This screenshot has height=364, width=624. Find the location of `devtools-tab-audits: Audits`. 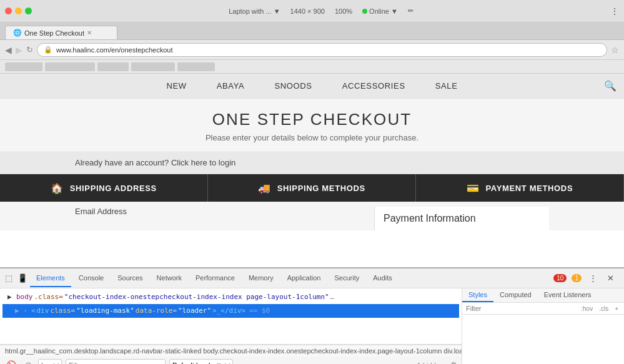

devtools-tab-audits: Audits is located at coordinates (382, 278).